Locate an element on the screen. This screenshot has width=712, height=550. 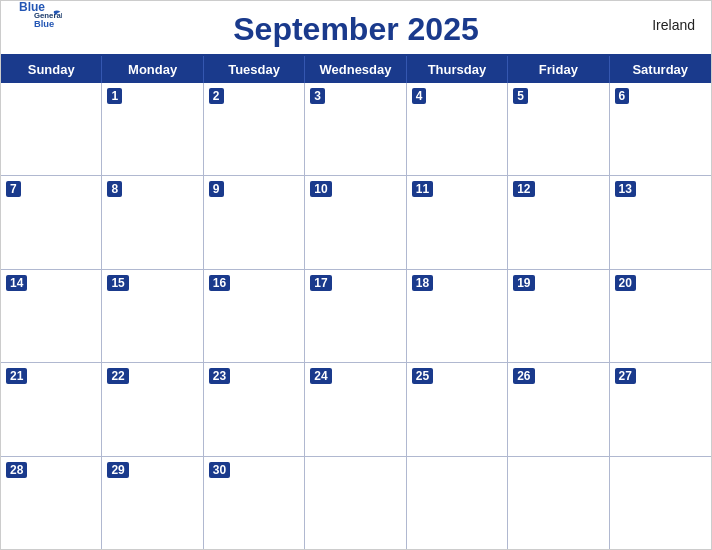
day-number: 26 is located at coordinates (524, 376).